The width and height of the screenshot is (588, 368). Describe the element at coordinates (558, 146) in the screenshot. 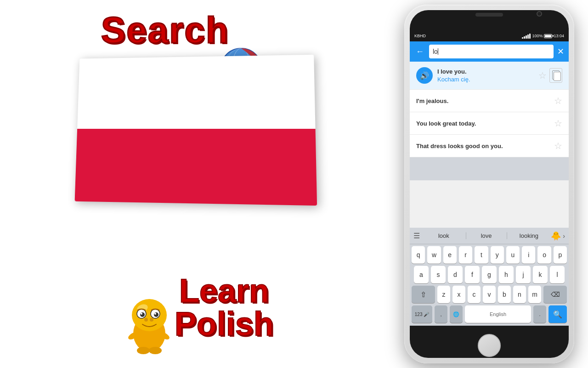

I see `favorite-button-4: ☆` at that location.